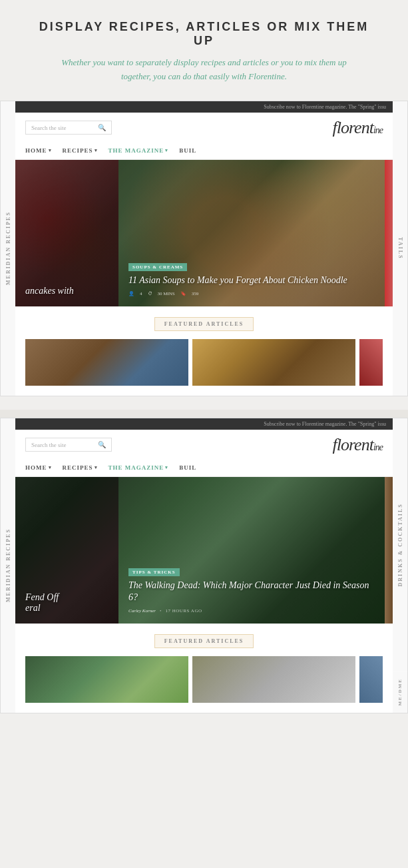 The height and width of the screenshot is (868, 408). I want to click on sidebar-label-2: MERIDIAN RECIPES, so click(8, 566).